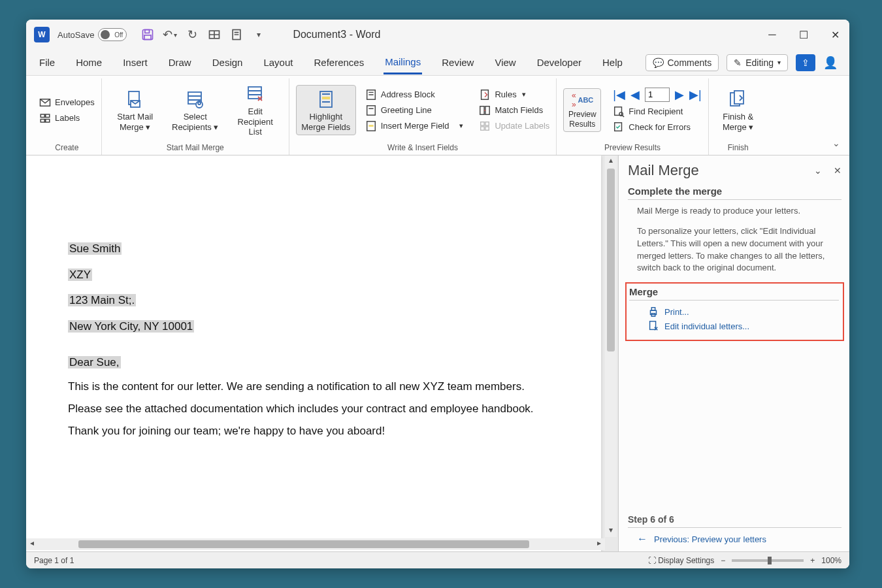 The image size is (882, 588). Describe the element at coordinates (514, 110) in the screenshot. I see `match-fields-button: Match Fields` at that location.